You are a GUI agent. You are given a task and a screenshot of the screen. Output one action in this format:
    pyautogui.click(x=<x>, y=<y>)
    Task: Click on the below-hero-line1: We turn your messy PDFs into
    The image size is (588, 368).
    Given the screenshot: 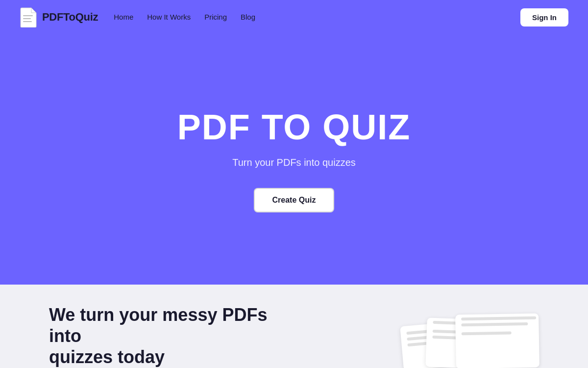 What is the action you would take?
    pyautogui.click(x=158, y=325)
    